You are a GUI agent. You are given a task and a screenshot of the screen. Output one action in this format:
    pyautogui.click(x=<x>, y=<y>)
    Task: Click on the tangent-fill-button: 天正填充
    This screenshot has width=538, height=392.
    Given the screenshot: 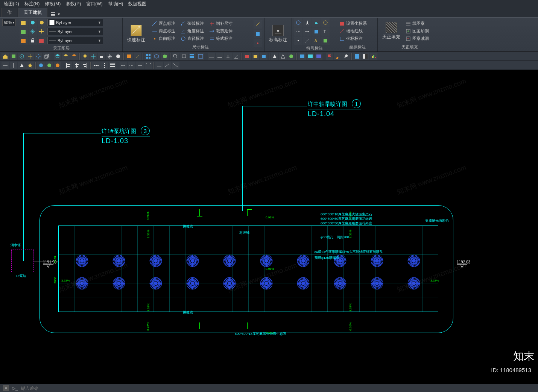 What is the action you would take?
    pyautogui.click(x=391, y=31)
    